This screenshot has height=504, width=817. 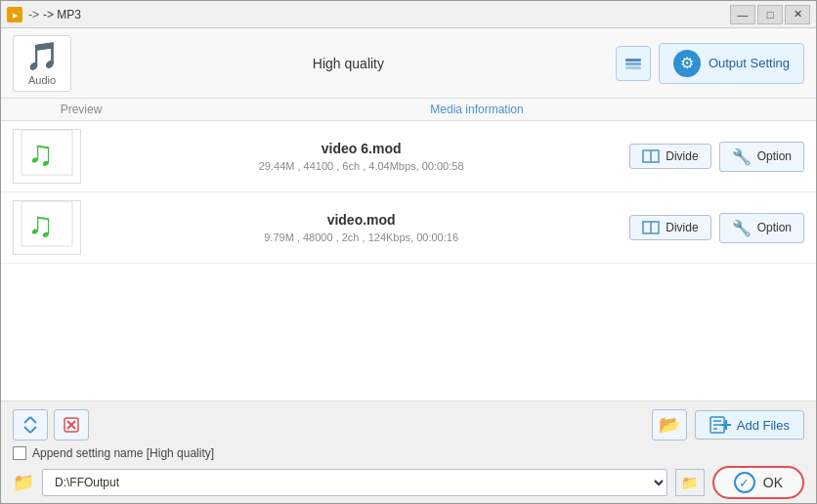 I want to click on file-list-header: Preview Media information, so click(x=408, y=109).